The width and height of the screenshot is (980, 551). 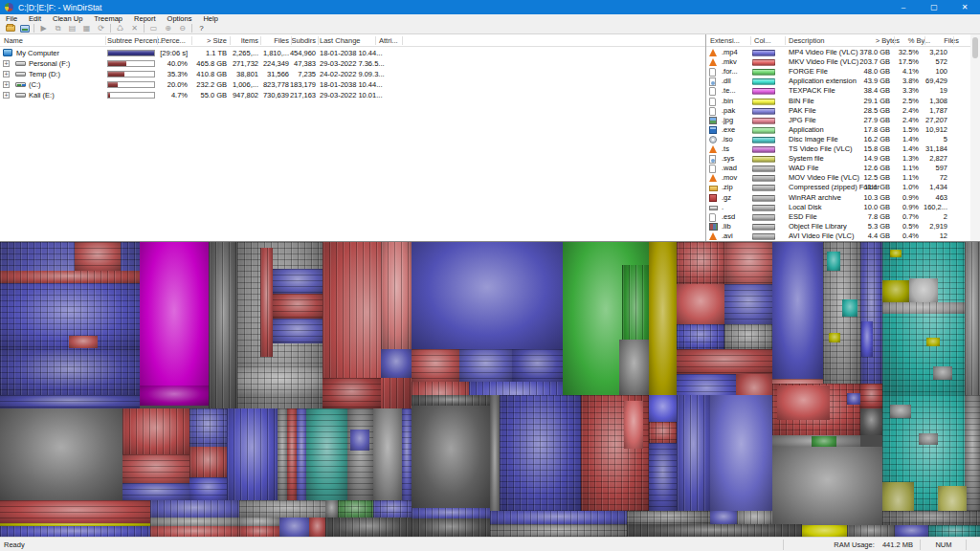 I want to click on directory-row: Kali (E:)4.7%55.0 GB947,802730,639217,16…, so click(x=352, y=96).